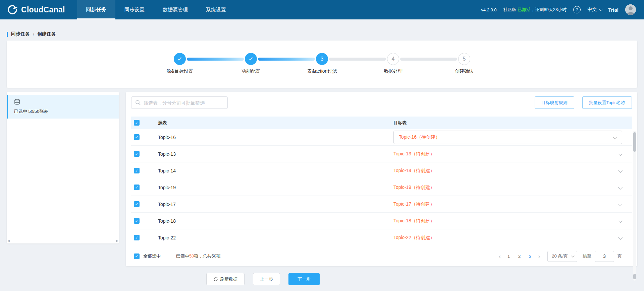 This screenshot has height=291, width=644. What do you see at coordinates (500, 257) in the screenshot?
I see `prev-page-icon: ‹` at bounding box center [500, 257].